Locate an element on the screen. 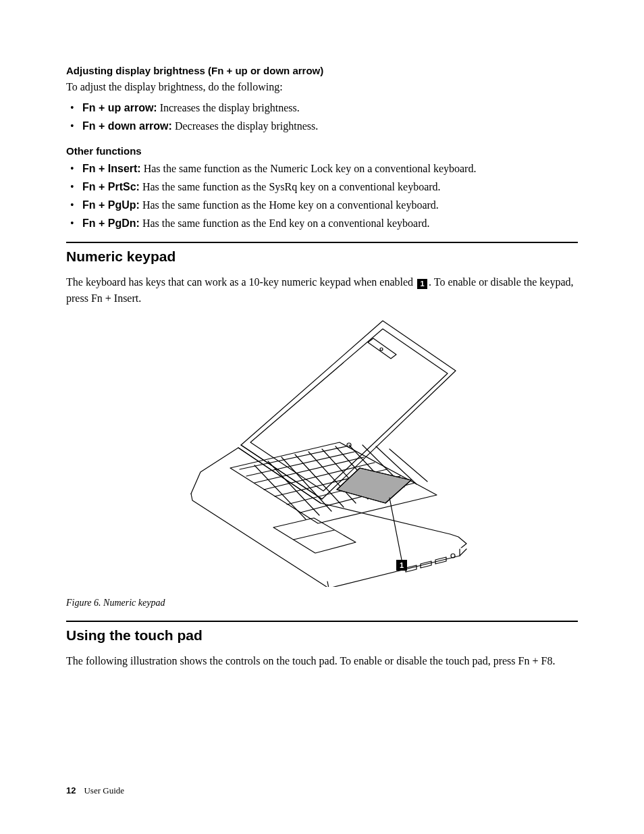  figure-callout-1: 1 is located at coordinates (402, 565).